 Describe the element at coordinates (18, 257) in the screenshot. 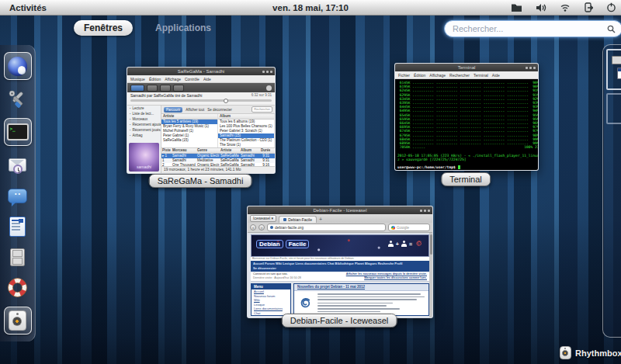

I see `dash-file-cabinet` at that location.